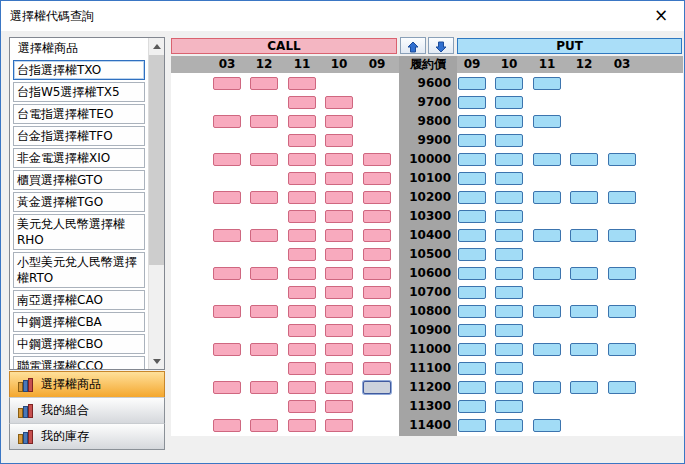 The height and width of the screenshot is (464, 685). What do you see at coordinates (79, 136) in the screenshot?
I see `product-item: 台金指選擇權TFO` at bounding box center [79, 136].